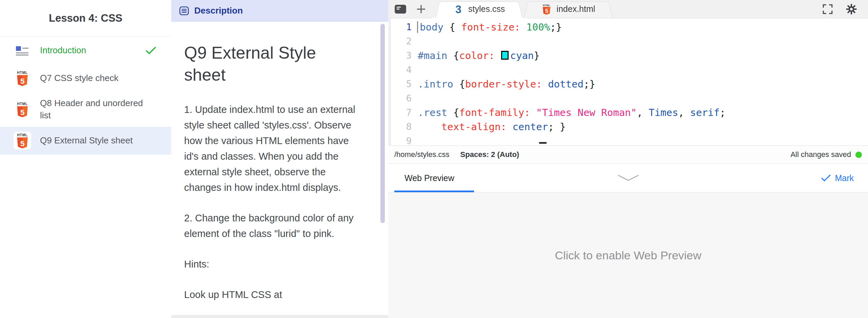 The height and width of the screenshot is (318, 868). What do you see at coordinates (629, 56) in the screenshot?
I see `code-line: 3#main {color: cyan}` at bounding box center [629, 56].